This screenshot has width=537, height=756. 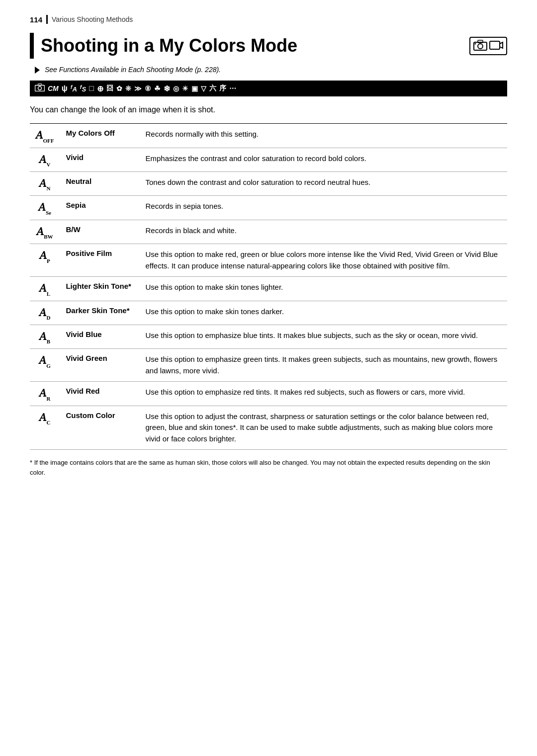 What do you see at coordinates (185, 88) in the screenshot?
I see `mode-icon-sun: ☀` at bounding box center [185, 88].